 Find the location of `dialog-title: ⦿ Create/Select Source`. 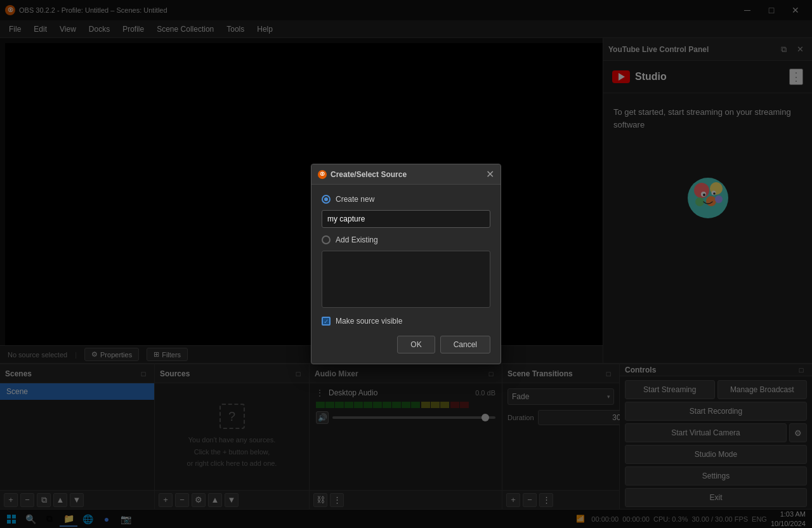

dialog-title: ⦿ Create/Select Source is located at coordinates (362, 175).